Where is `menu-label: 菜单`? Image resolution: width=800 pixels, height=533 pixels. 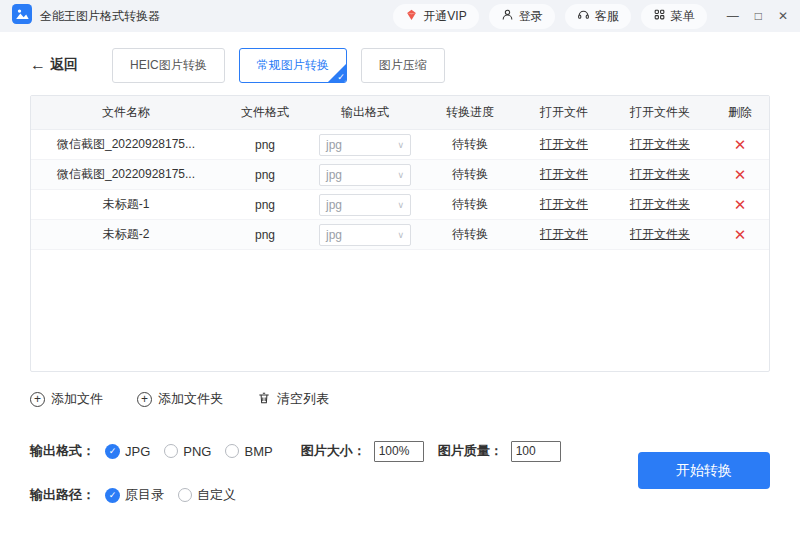
menu-label: 菜单 is located at coordinates (683, 16).